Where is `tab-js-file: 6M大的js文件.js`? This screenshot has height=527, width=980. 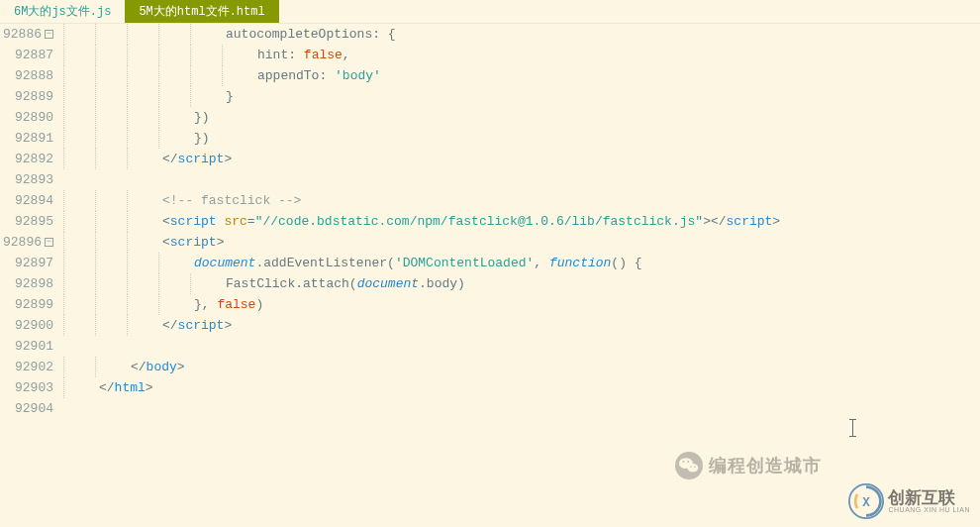
tab-js-file: 6M大的js文件.js is located at coordinates (62, 12).